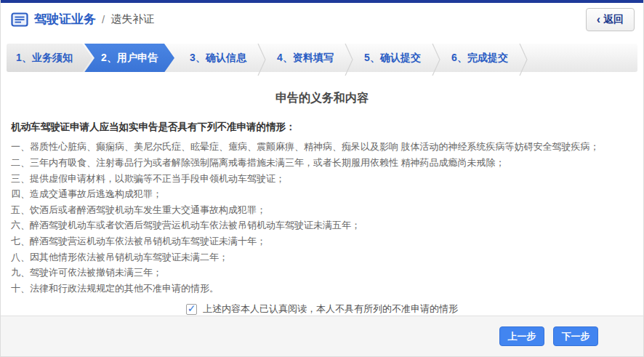 This screenshot has height=357, width=644. Describe the element at coordinates (305, 58) in the screenshot. I see `wizard-step: 4、资料填写` at that location.